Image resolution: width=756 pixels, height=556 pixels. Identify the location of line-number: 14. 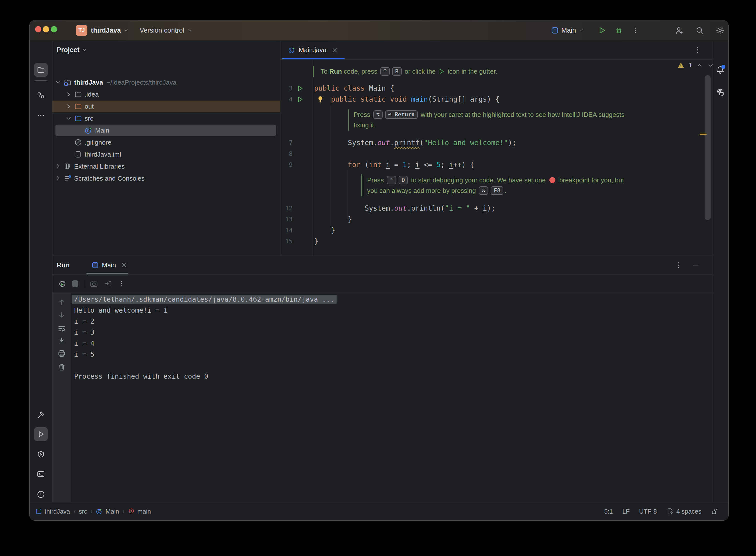
(287, 231).